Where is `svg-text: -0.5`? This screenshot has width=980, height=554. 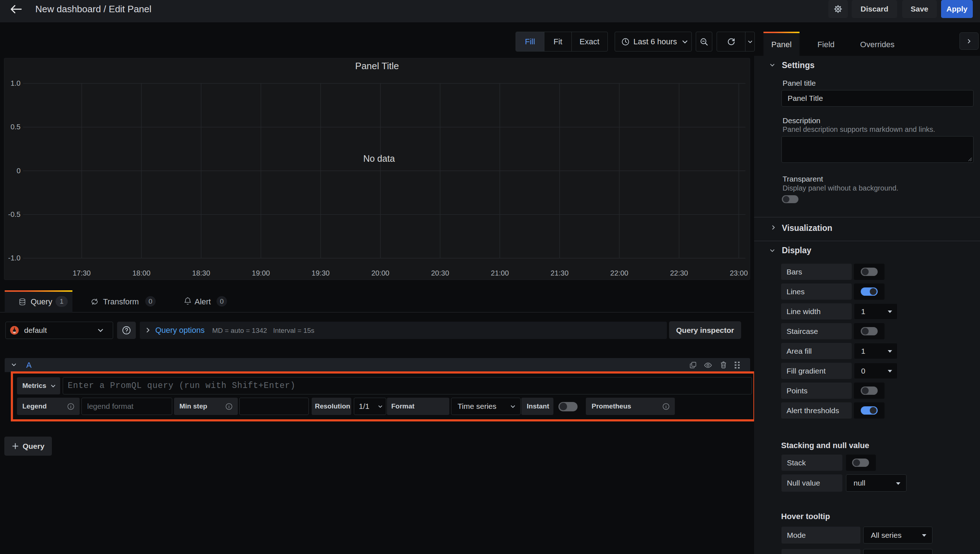
svg-text: -0.5 is located at coordinates (14, 215).